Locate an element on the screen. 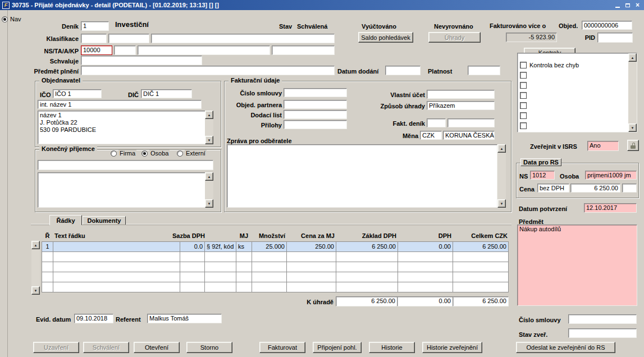  mena-name-field: KORUNA ČESKÁ is located at coordinates (469, 135).